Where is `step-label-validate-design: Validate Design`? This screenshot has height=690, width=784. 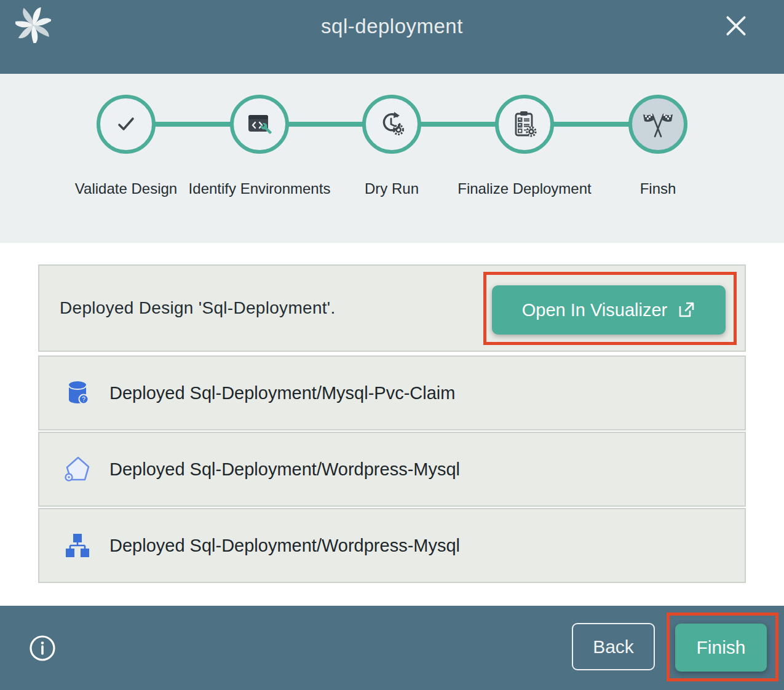
step-label-validate-design: Validate Design is located at coordinates (126, 189).